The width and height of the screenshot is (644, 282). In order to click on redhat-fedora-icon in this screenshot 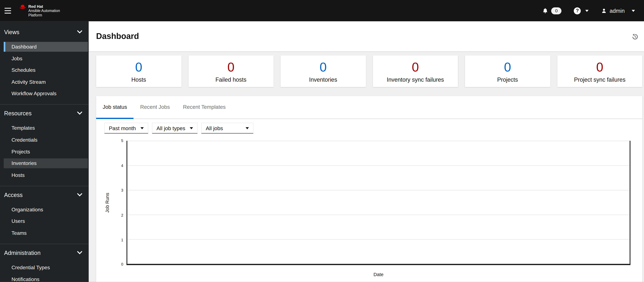, I will do `click(22, 7)`.